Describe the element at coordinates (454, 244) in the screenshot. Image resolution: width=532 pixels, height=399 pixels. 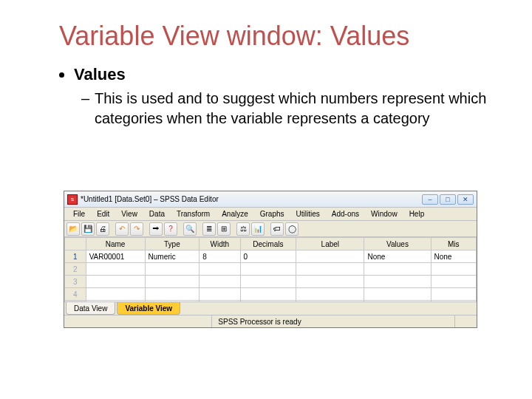
I see `col-mis: Mis` at that location.